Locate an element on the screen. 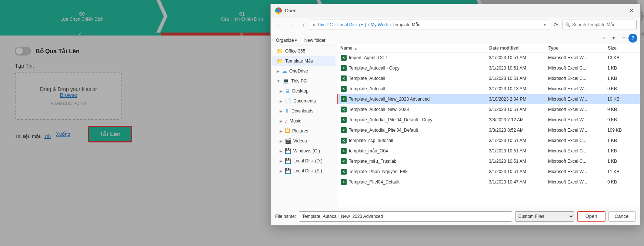  pictures-icon: 🖼 is located at coordinates (287, 131).